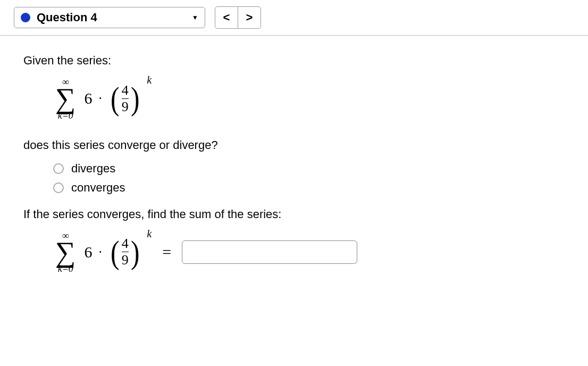 The image size is (588, 366). What do you see at coordinates (250, 18) in the screenshot?
I see `chevron-right-icon: >` at bounding box center [250, 18].